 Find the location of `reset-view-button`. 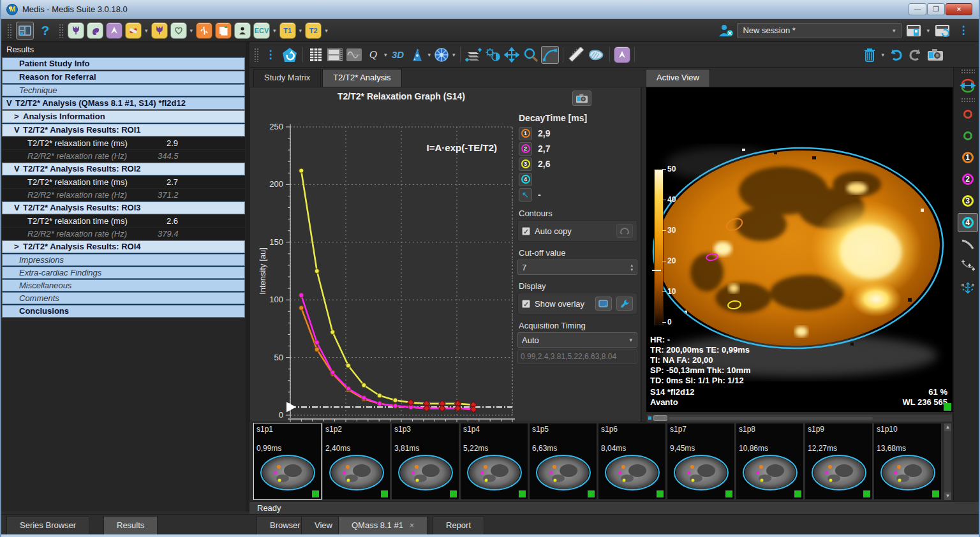

reset-view-button is located at coordinates (290, 55).